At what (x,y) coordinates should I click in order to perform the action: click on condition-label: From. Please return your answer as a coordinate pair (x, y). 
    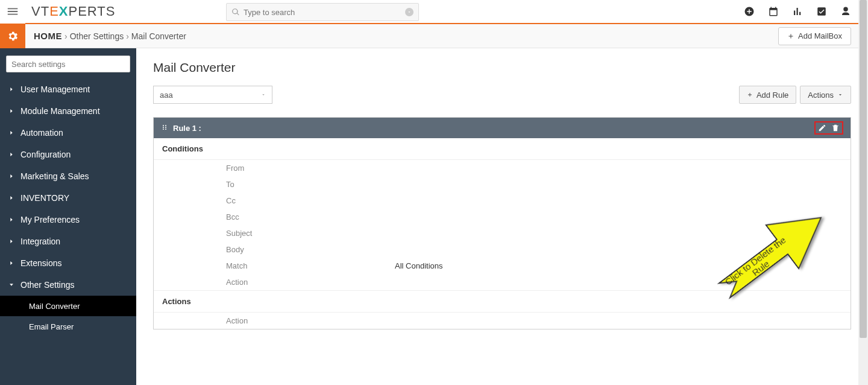
    Looking at the image, I should click on (310, 168).